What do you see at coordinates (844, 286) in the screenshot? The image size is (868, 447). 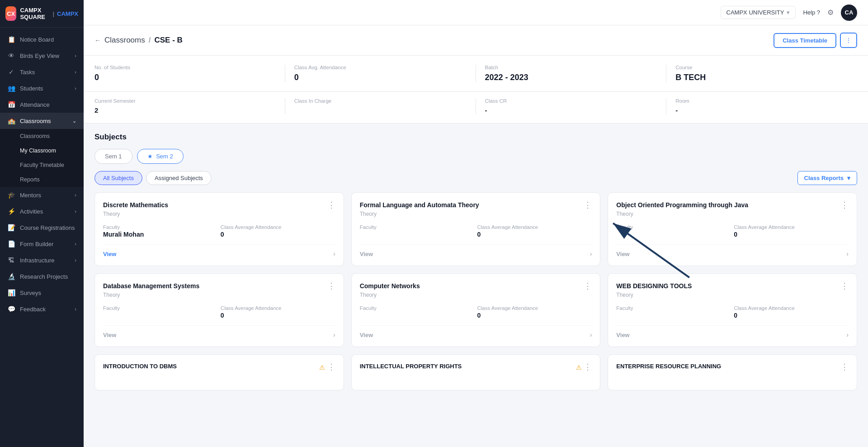 I see `card-menu-5: ⋮` at bounding box center [844, 286].